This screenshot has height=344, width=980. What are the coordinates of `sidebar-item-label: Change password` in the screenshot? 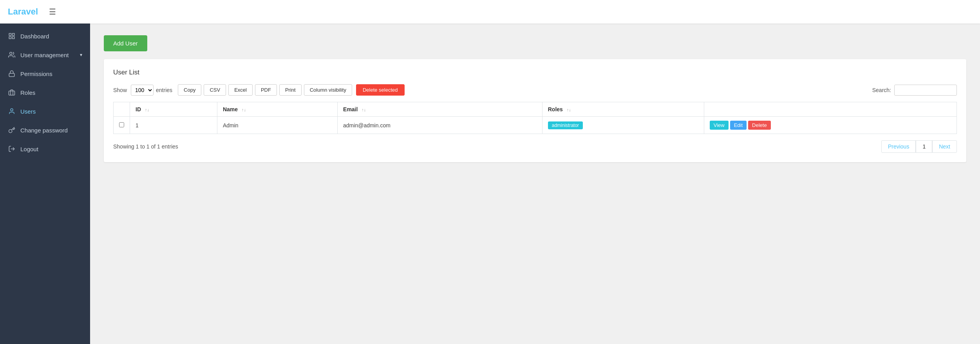 It's located at (44, 130).